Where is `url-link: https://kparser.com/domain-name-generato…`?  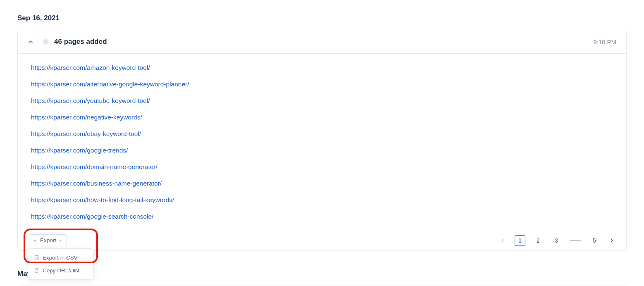
url-link: https://kparser.com/domain-name-generato… is located at coordinates (322, 167).